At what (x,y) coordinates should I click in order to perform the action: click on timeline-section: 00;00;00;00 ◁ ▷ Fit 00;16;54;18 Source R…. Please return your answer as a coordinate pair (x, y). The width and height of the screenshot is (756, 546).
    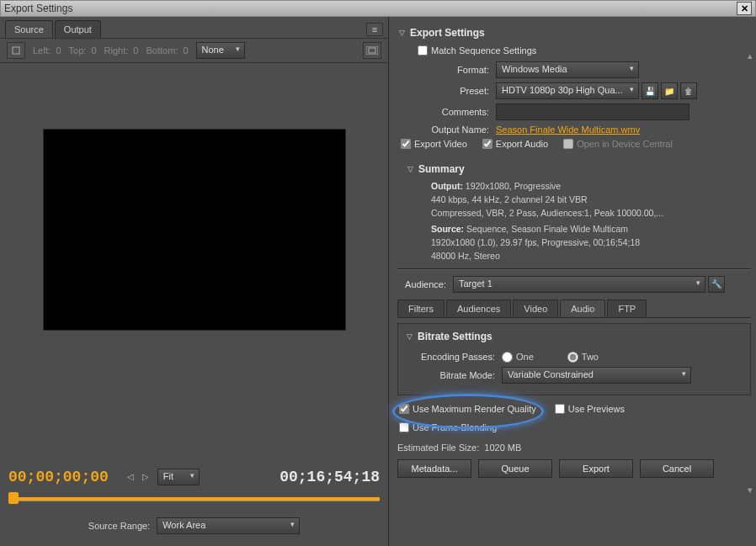
    Looking at the image, I should click on (194, 505).